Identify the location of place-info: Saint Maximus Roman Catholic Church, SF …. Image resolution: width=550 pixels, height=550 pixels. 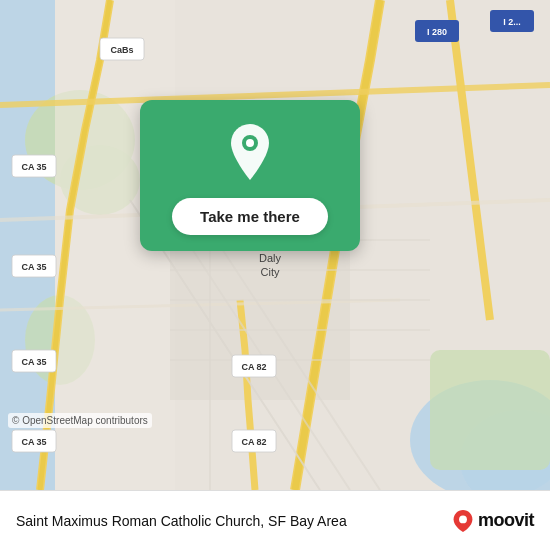
(182, 521).